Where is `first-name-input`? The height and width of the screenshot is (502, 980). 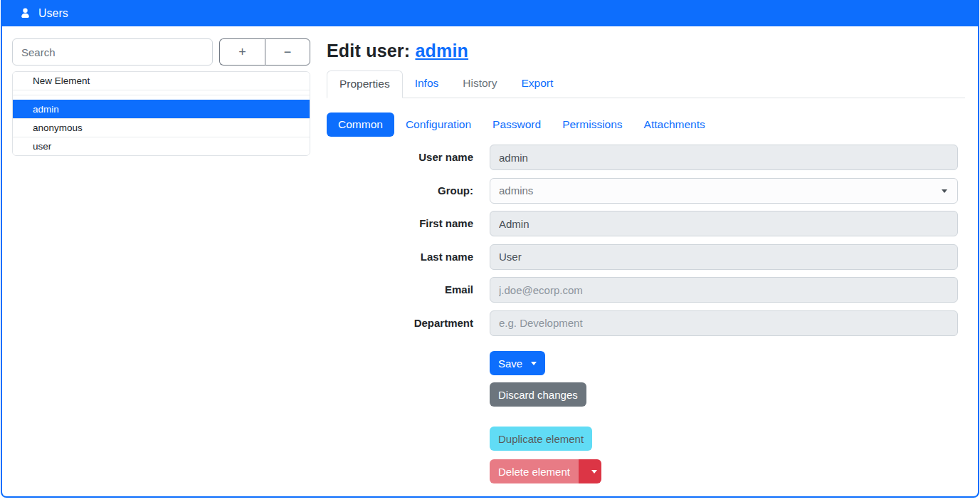
first-name-input is located at coordinates (724, 224).